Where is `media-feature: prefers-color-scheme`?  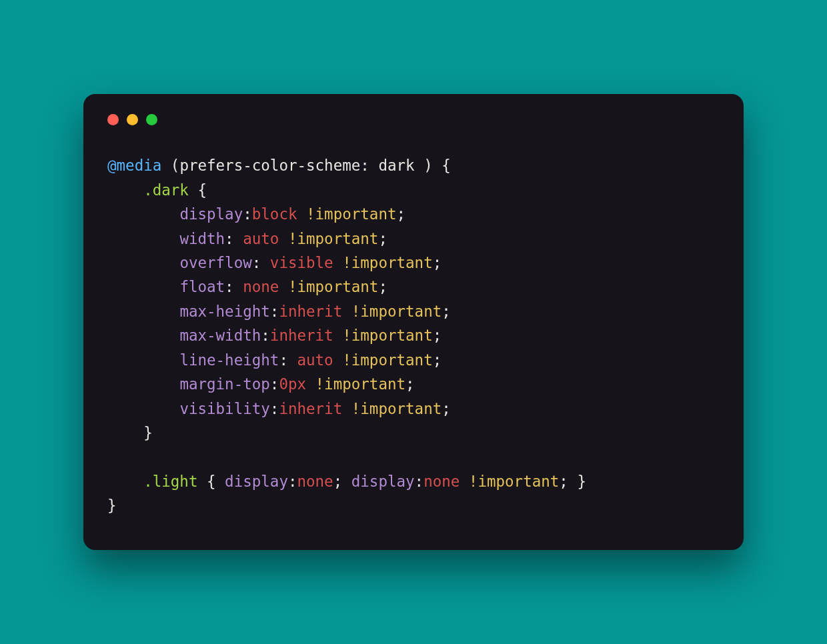
media-feature: prefers-color-scheme is located at coordinates (269, 165).